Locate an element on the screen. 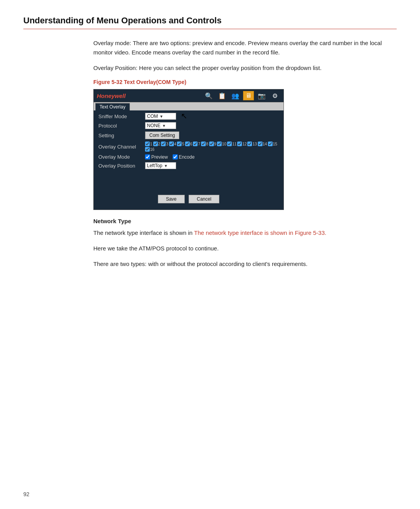 The height and width of the screenshot is (509, 420). sniffer-mode-control: COM ▼ is located at coordinates (161, 116).